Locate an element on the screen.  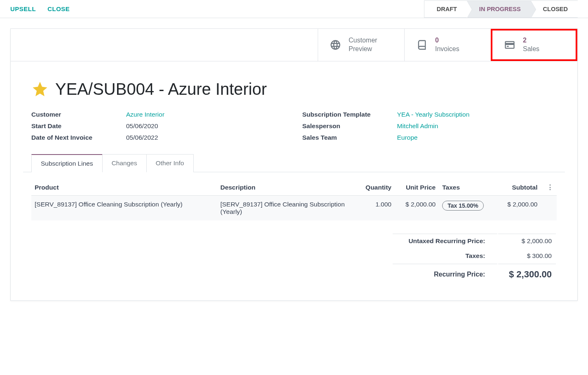
salesperson-value: Mitchell Admin is located at coordinates (418, 126).